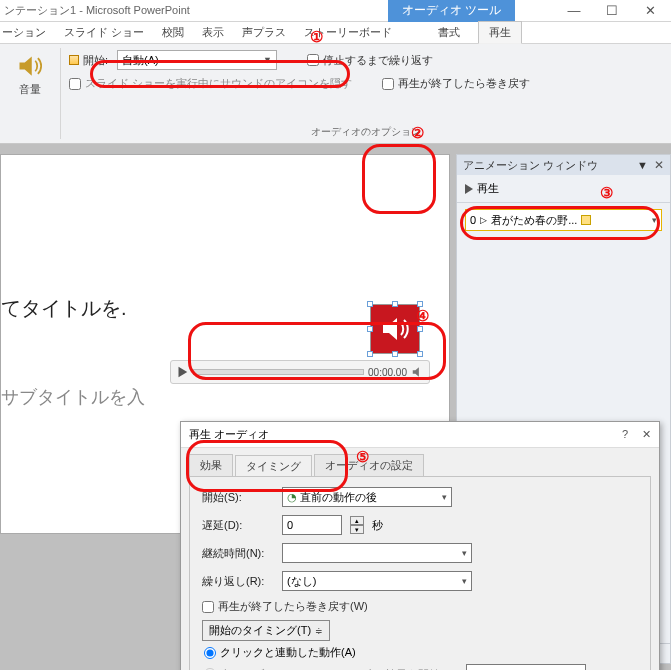 This screenshot has width=671, height=670. I want to click on close-button: ✕, so click(650, 11).